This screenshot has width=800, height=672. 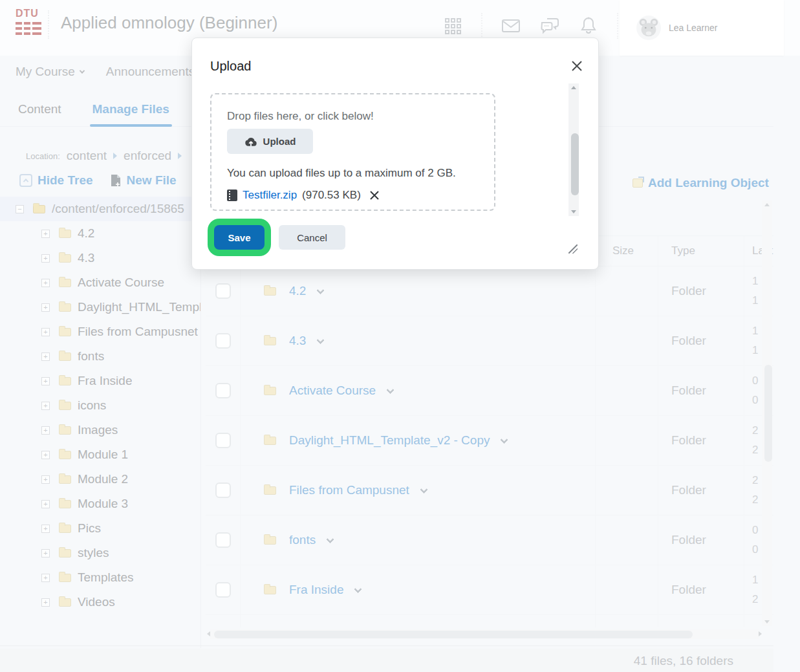 What do you see at coordinates (279, 141) in the screenshot?
I see `upload-button-label: Upload` at bounding box center [279, 141].